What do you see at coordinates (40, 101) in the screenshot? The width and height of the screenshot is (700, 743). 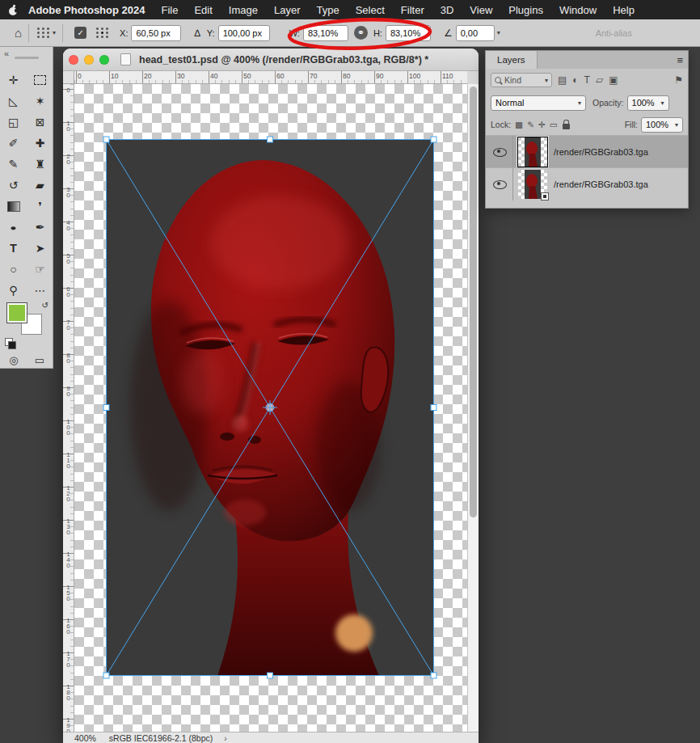 I see `object-selection-tool-button: ✶` at bounding box center [40, 101].